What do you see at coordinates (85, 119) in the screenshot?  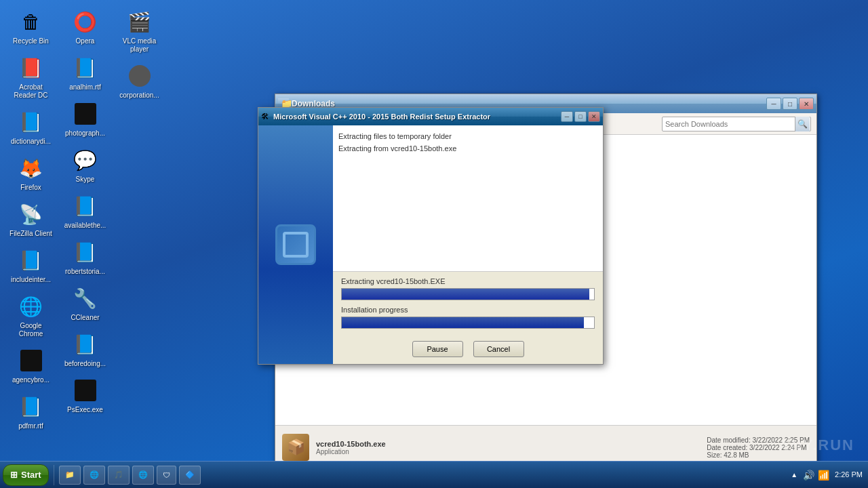 I see `desktop-icon-photograph: photograph...` at bounding box center [85, 119].